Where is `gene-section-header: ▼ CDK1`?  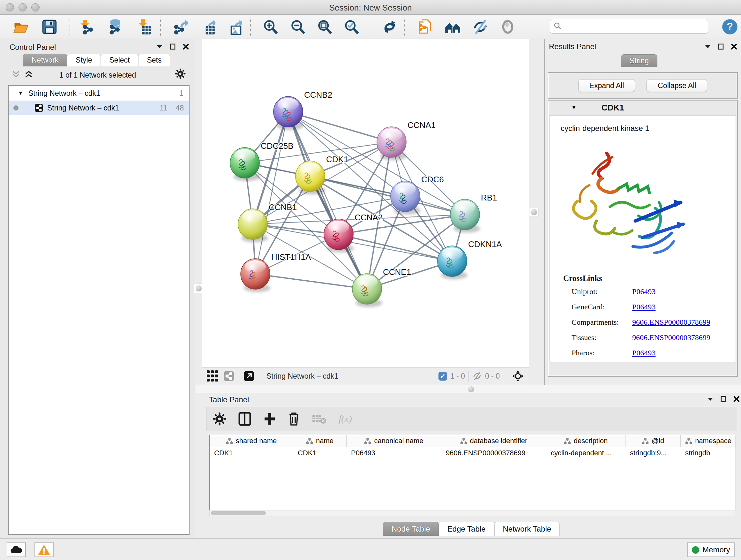 gene-section-header: ▼ CDK1 is located at coordinates (643, 108).